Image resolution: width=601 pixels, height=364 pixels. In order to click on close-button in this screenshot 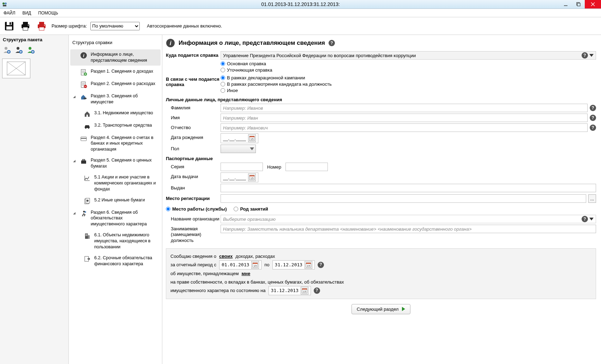, I will do `click(593, 4)`.